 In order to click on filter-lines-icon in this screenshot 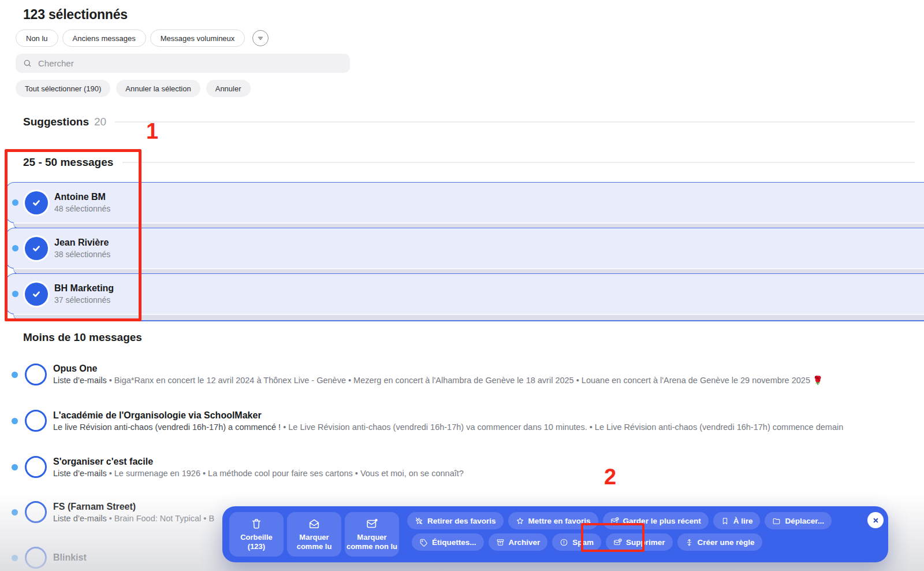, I will do `click(260, 38)`.